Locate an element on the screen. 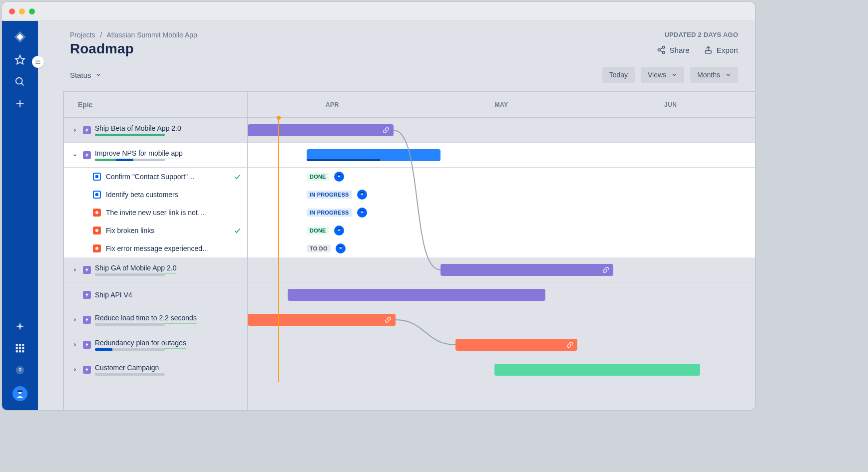 This screenshot has height=472, width=868. app-switcher-icon is located at coordinates (20, 348).